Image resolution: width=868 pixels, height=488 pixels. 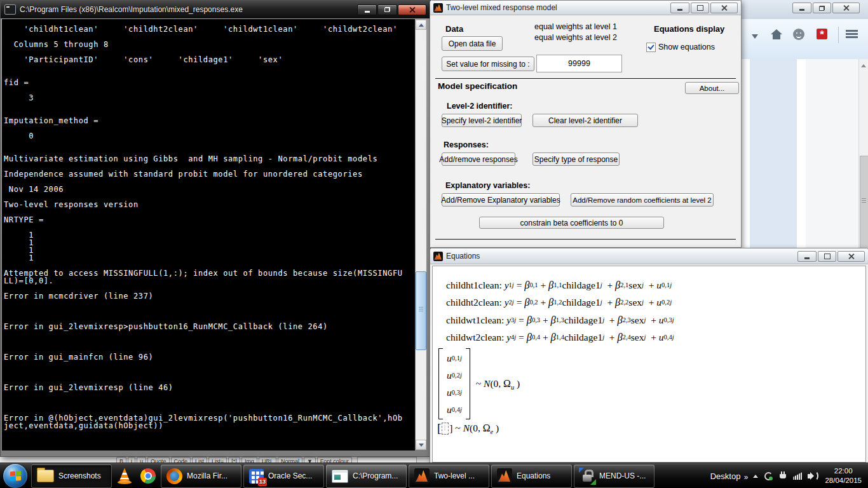 What do you see at coordinates (497, 384) in the screenshot?
I see `equation-segment: (0,` at bounding box center [497, 384].